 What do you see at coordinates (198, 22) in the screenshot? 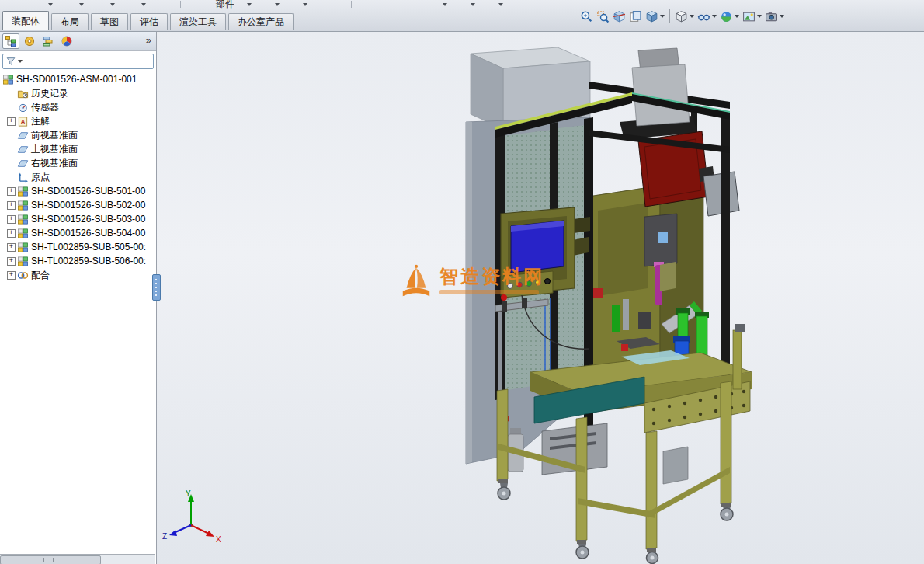
I see `command-tab: 渲染工具` at bounding box center [198, 22].